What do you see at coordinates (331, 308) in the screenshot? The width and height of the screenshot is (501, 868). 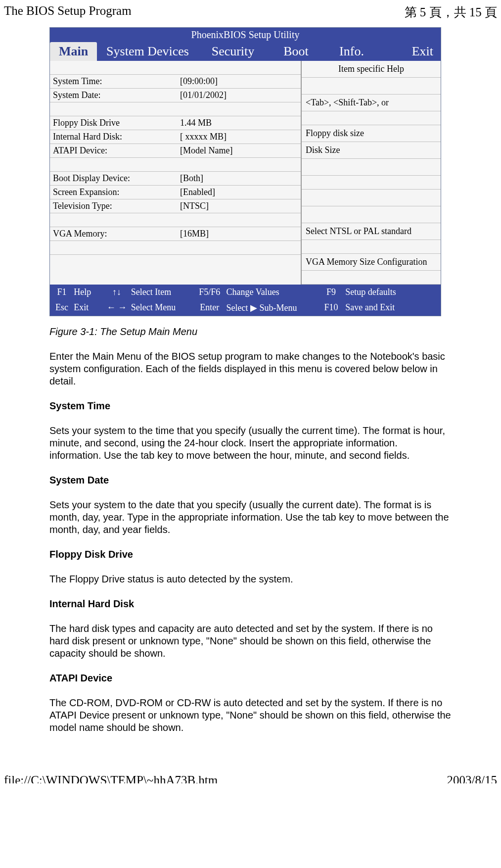 I see `key-f10: F10` at bounding box center [331, 308].